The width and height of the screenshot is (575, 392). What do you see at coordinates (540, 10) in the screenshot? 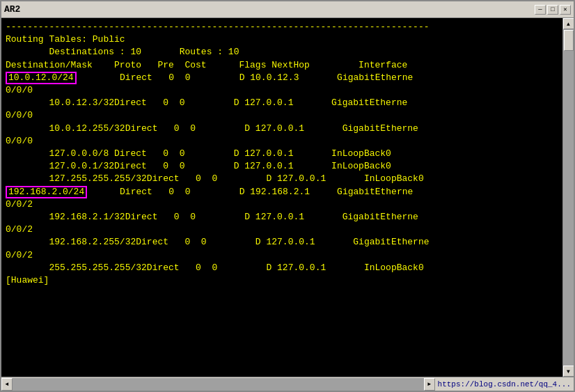
I see `minimize-button: —` at bounding box center [540, 10].